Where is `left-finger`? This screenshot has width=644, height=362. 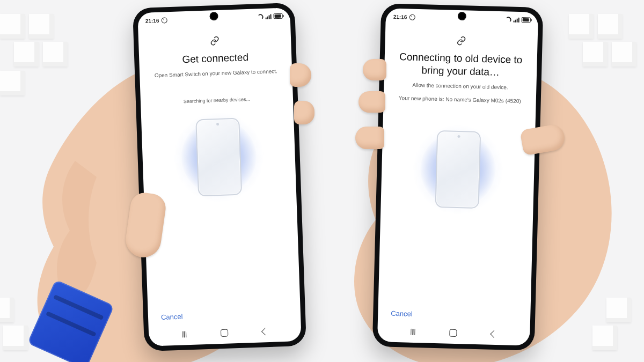 left-finger is located at coordinates (304, 113).